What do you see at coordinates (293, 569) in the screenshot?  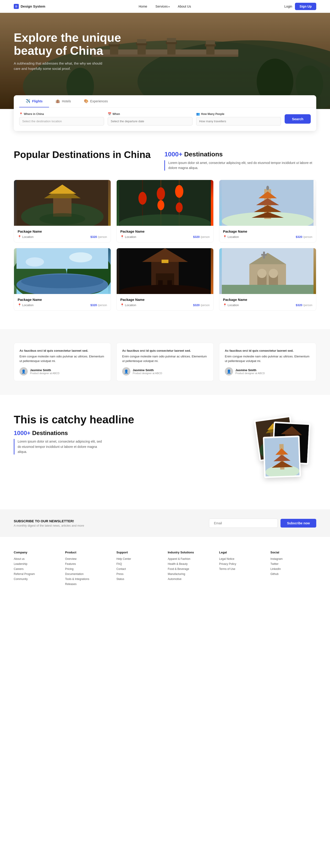 I see `footer-link: LinkedIn` at bounding box center [293, 569].